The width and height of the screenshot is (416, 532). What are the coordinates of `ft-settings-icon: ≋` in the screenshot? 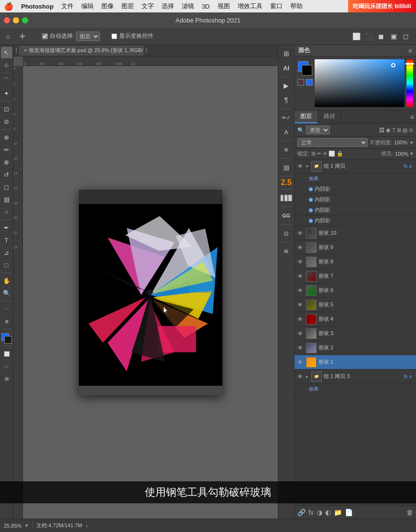 It's located at (286, 251).